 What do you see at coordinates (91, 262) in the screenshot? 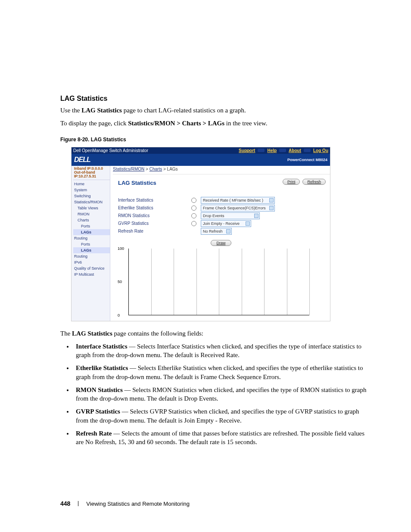
I see `tree-item: IPv6` at bounding box center [91, 262].